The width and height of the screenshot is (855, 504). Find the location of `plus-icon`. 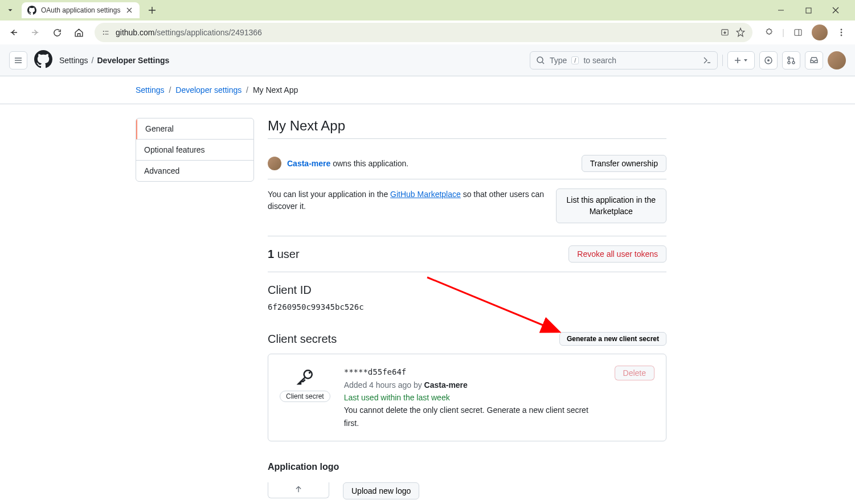

plus-icon is located at coordinates (152, 10).